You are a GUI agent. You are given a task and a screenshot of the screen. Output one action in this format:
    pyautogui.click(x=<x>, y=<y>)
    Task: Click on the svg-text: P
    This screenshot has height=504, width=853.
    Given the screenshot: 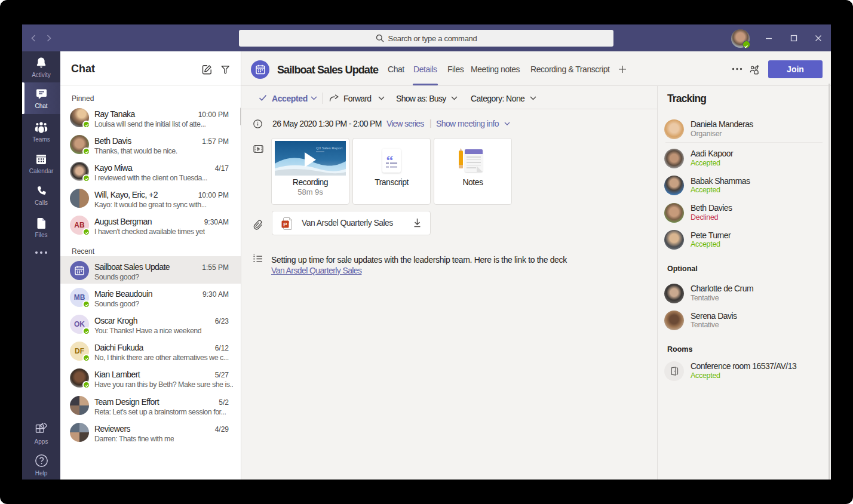 What is the action you would take?
    pyautogui.click(x=286, y=225)
    